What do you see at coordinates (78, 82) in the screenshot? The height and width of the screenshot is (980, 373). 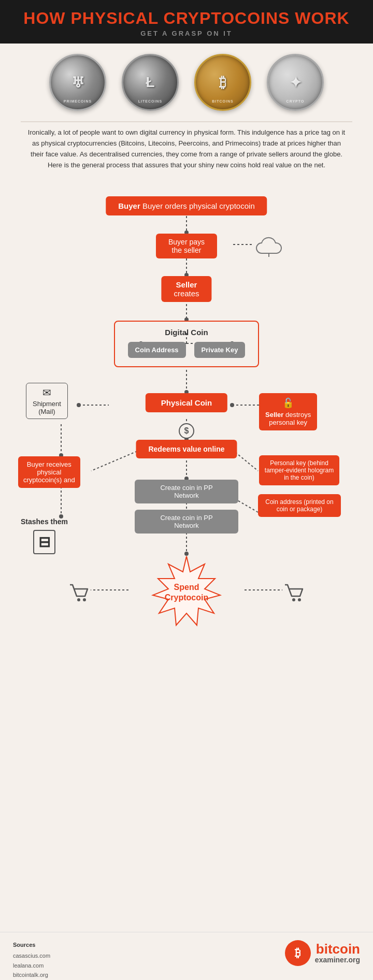 I see `coin-xpm: ♅ PRIMECOINS` at bounding box center [78, 82].